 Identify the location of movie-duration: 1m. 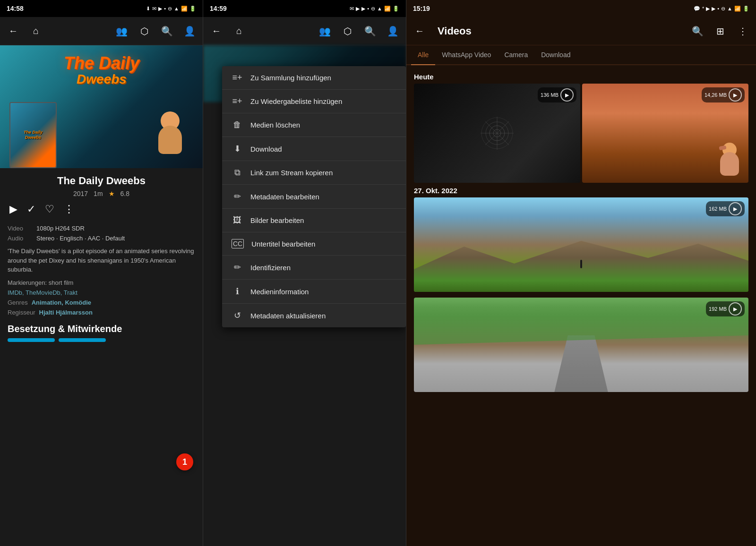
(98, 194).